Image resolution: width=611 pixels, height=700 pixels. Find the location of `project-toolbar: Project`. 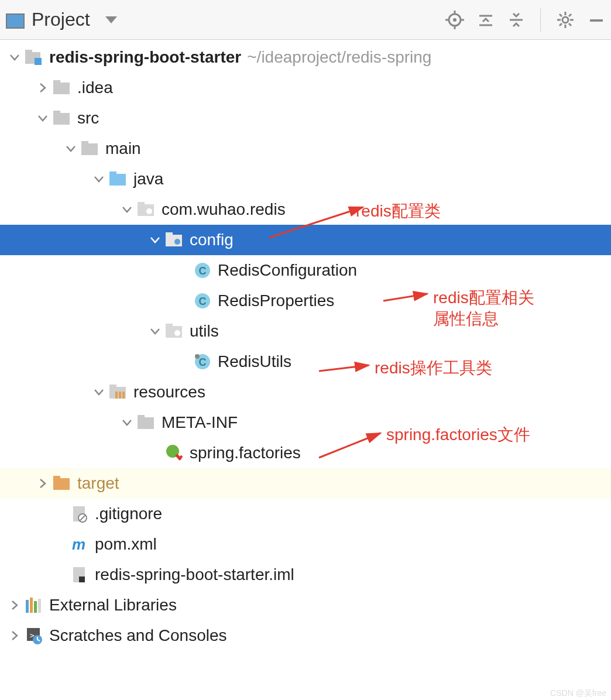

project-toolbar: Project is located at coordinates (306, 20).